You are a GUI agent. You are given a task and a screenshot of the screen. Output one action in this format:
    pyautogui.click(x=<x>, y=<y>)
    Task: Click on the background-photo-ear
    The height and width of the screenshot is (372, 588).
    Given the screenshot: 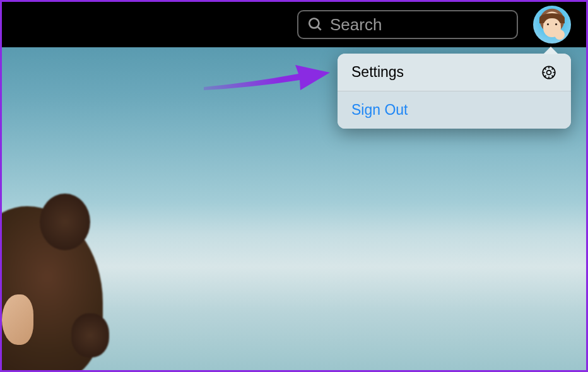 What is the action you would take?
    pyautogui.click(x=18, y=320)
    